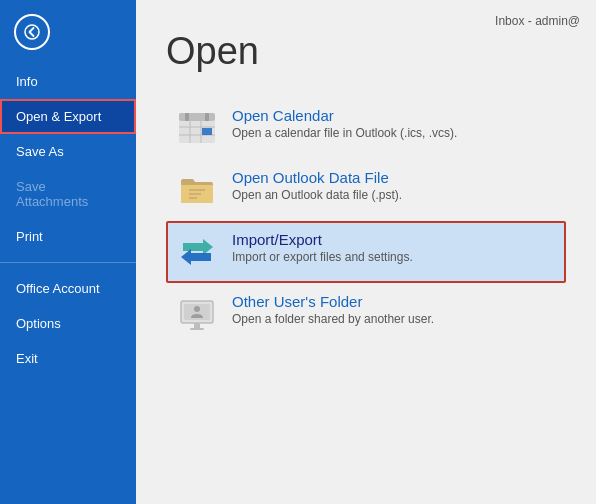 The image size is (596, 504). I want to click on option-import-export-desc: Import or export files and settings., so click(322, 257).